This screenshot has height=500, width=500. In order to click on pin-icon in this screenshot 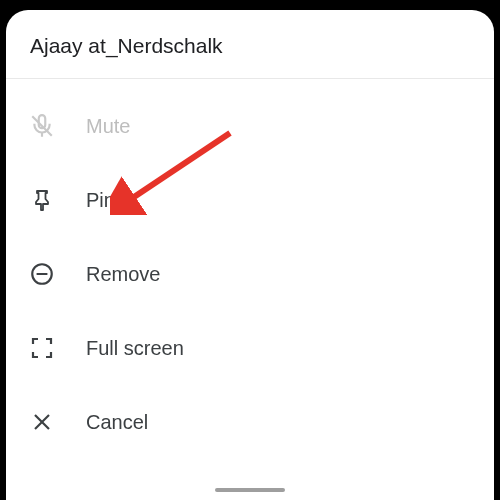, I will do `click(42, 200)`.